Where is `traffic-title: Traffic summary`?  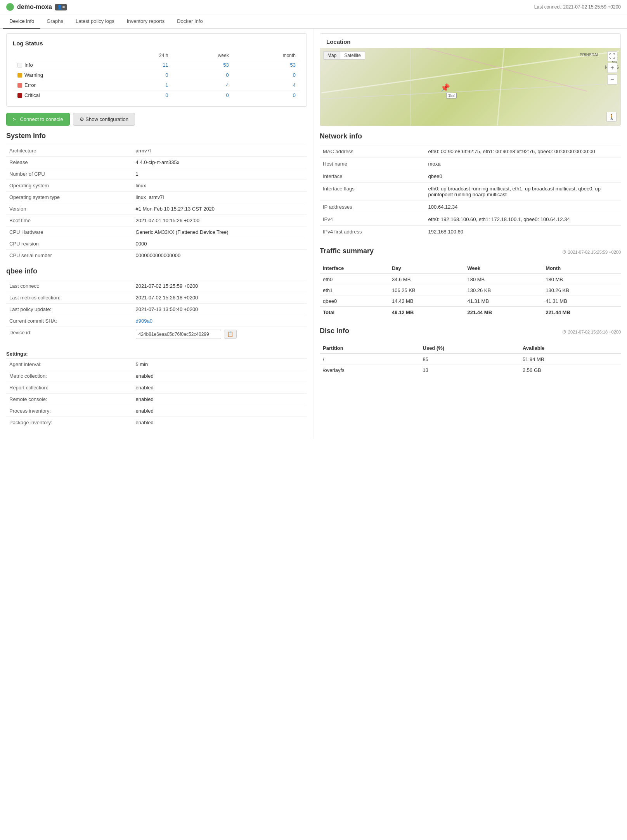 traffic-title: Traffic summary is located at coordinates (347, 251).